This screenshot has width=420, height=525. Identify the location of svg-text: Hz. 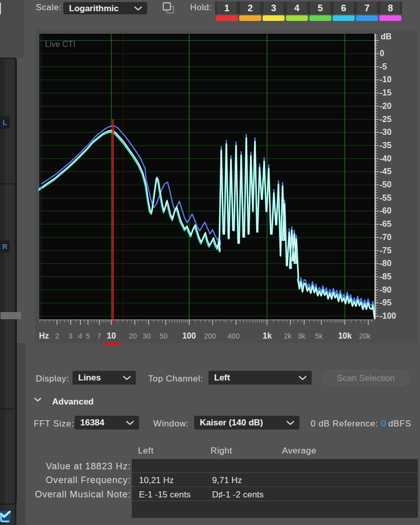
(44, 336).